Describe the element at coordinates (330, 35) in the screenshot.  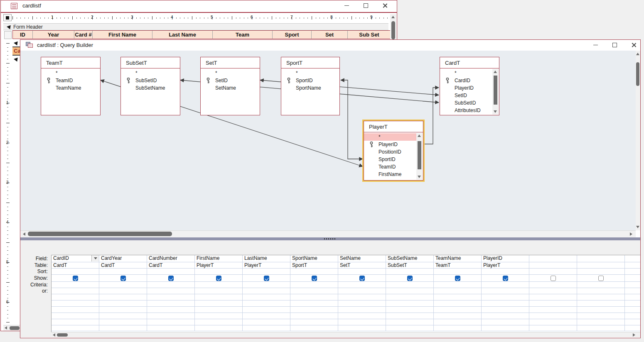
I see `form-header-col-set: Set` at that location.